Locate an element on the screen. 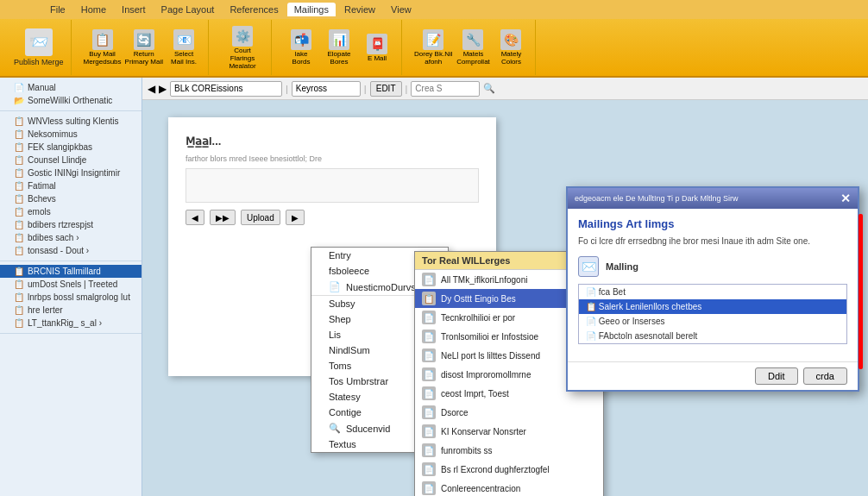 Image resolution: width=868 pixels, height=496 pixels. list-label-1: Salerk Lenilenllors chetbes is located at coordinates (651, 307).